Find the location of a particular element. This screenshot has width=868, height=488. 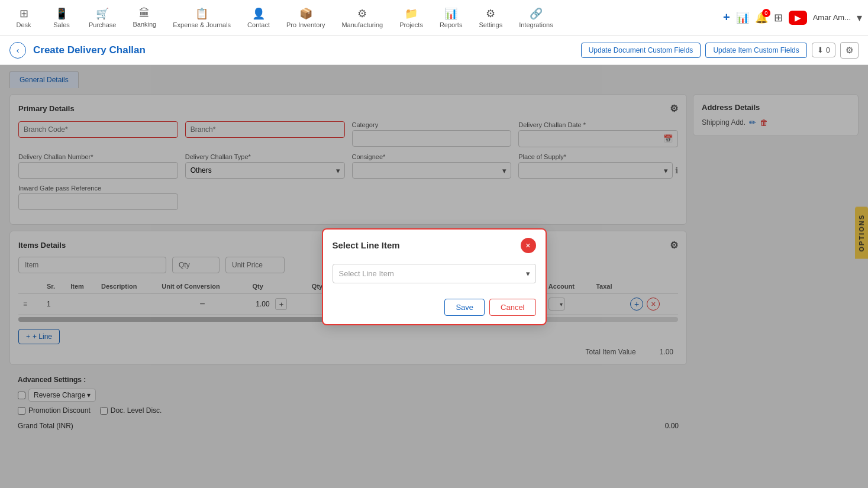

nav-integrations: 🔗 Integrations is located at coordinates (536, 18).